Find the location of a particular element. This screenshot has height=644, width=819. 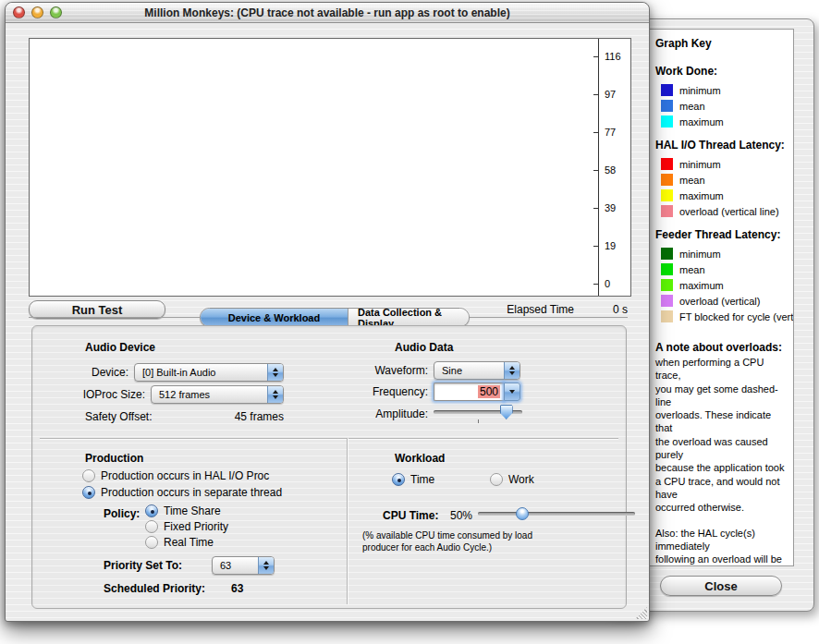

amplitude-slider is located at coordinates (478, 412).